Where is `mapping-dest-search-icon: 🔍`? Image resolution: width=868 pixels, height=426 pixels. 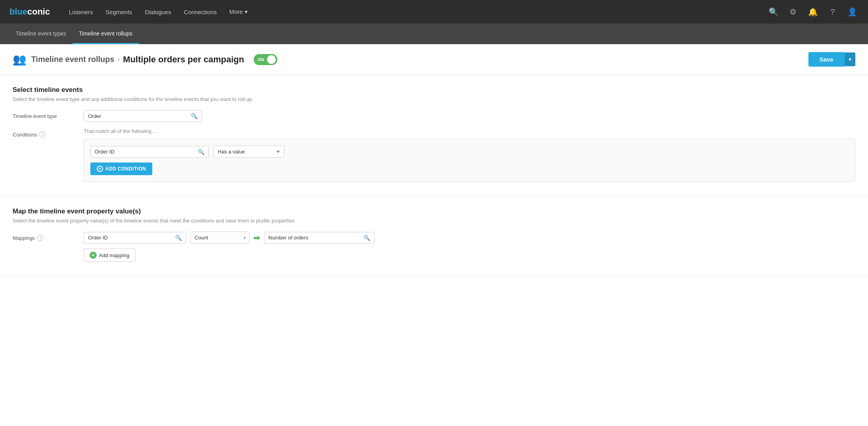
mapping-dest-search-icon: 🔍 is located at coordinates (367, 238).